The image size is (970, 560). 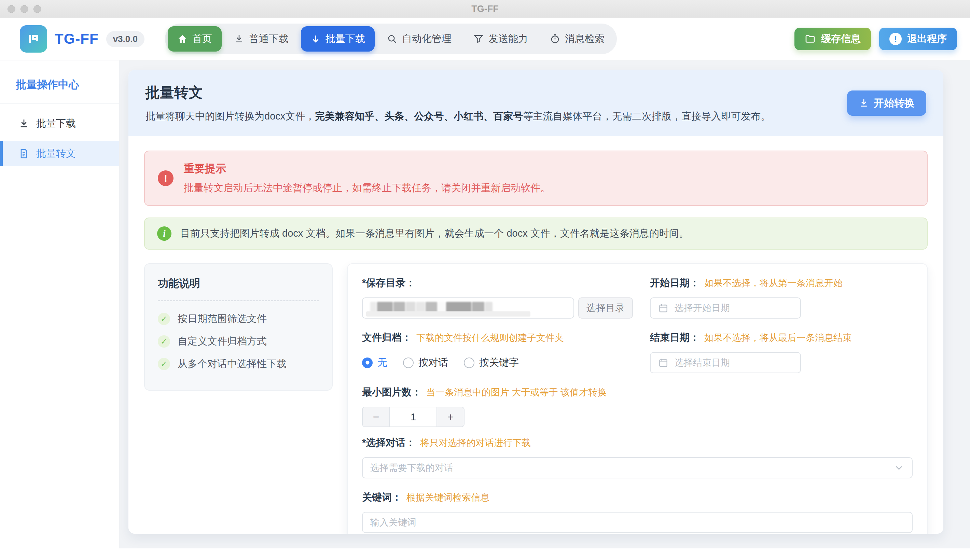 What do you see at coordinates (261, 39) in the screenshot?
I see `nav-tab-normal-download: 普通下载` at bounding box center [261, 39].